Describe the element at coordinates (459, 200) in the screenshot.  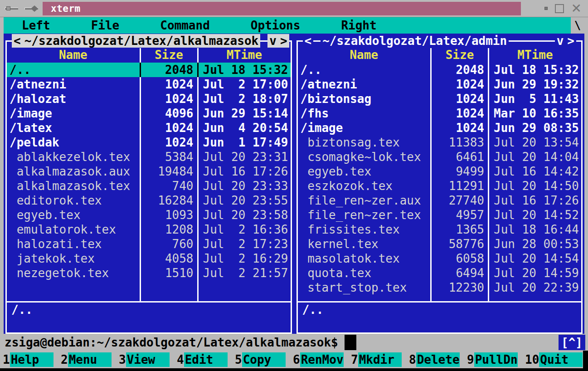
I see `file-size: 27740` at that location.